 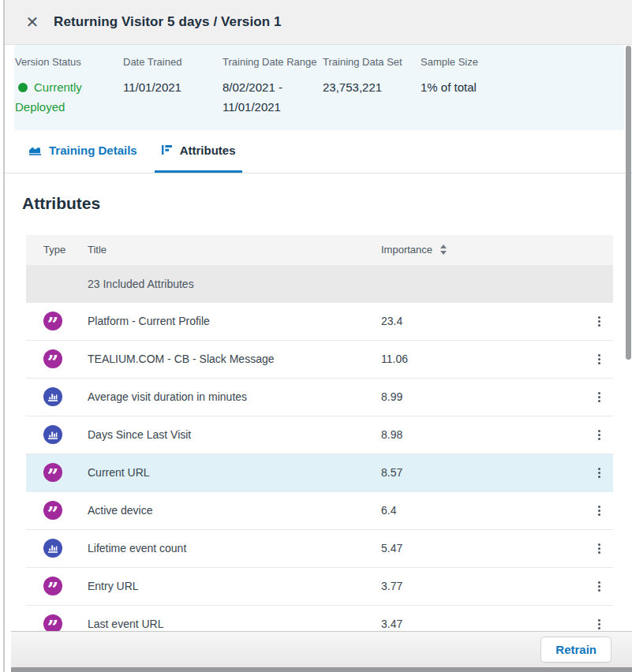 What do you see at coordinates (320, 398) in the screenshot?
I see `table-row: Average visit duration in minutes 8.99` at bounding box center [320, 398].